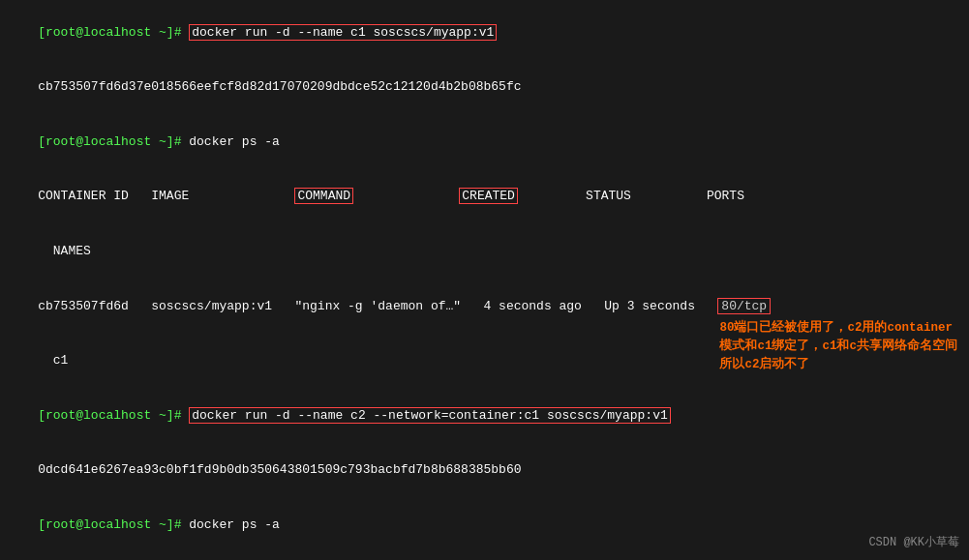  I want to click on terminal-line-2: cb753507fd6d37e018566eefcf8d82d17070209d…, so click(484, 89).